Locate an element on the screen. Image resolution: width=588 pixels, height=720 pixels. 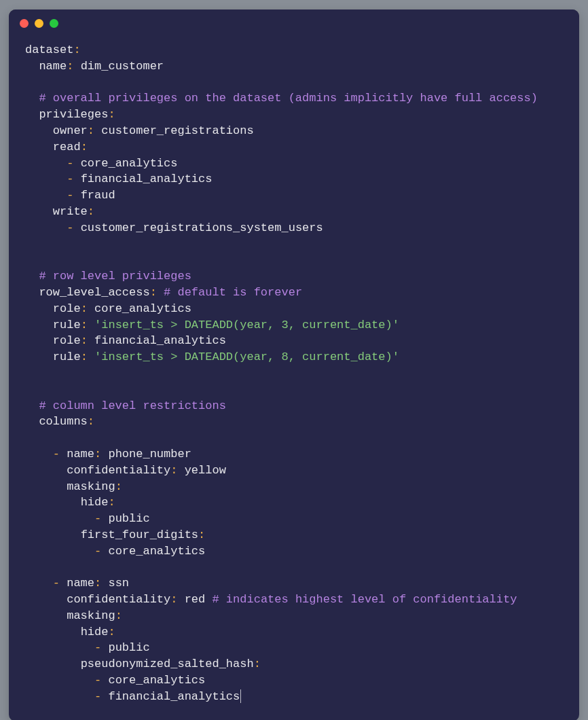
value-c1-name: phone_number is located at coordinates (149, 454).